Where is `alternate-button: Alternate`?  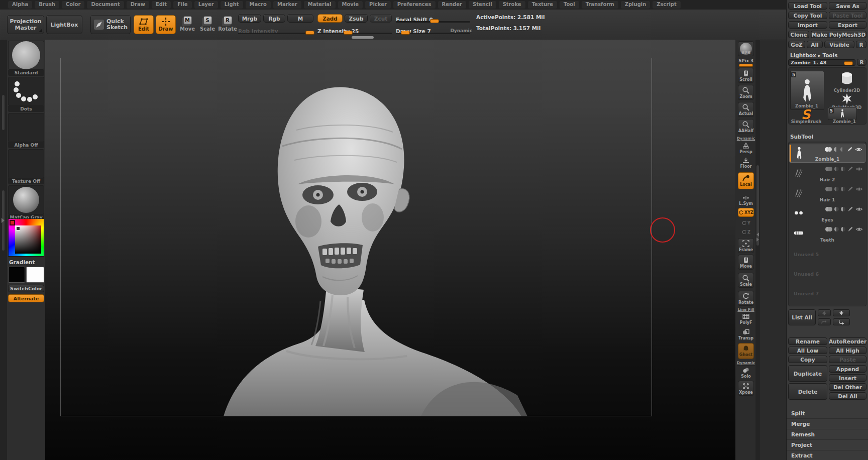
alternate-button: Alternate is located at coordinates (26, 298).